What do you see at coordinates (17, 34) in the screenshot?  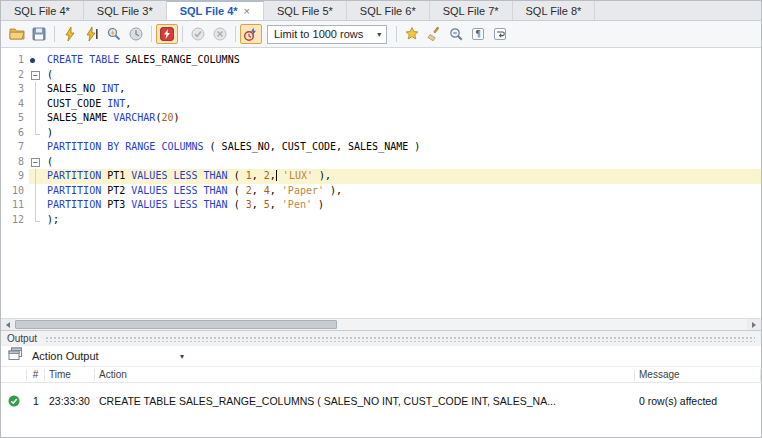 I see `open-file-icon` at bounding box center [17, 34].